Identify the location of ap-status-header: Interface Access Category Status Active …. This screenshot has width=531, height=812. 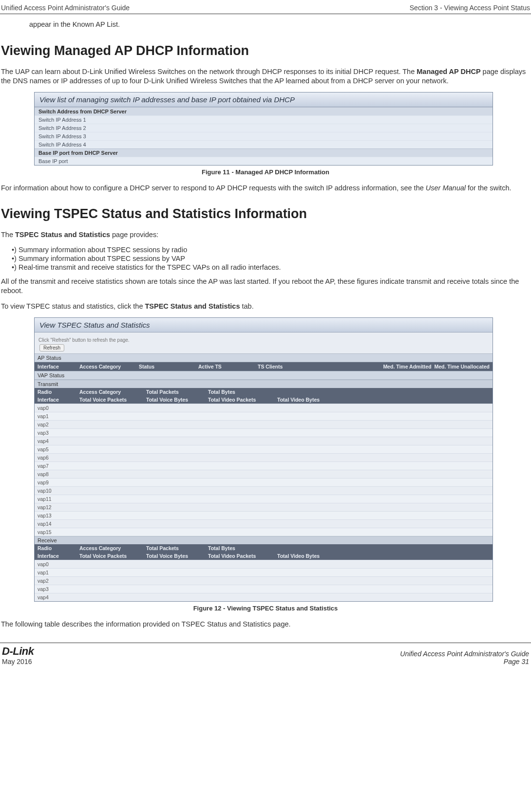
(264, 367).